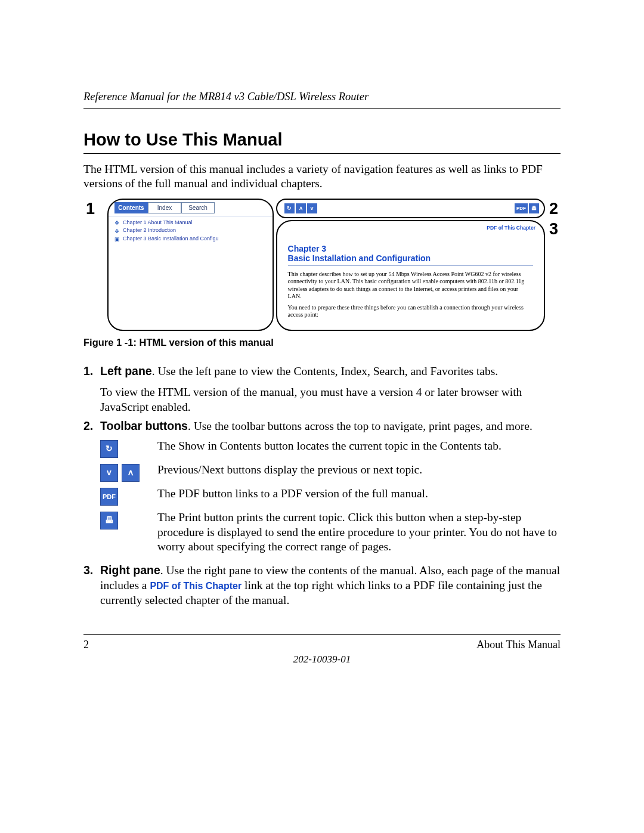  What do you see at coordinates (330, 448) in the screenshot?
I see `toolbar-desc-row-1: ↻ The Show in Contents button locates th…` at bounding box center [330, 448].